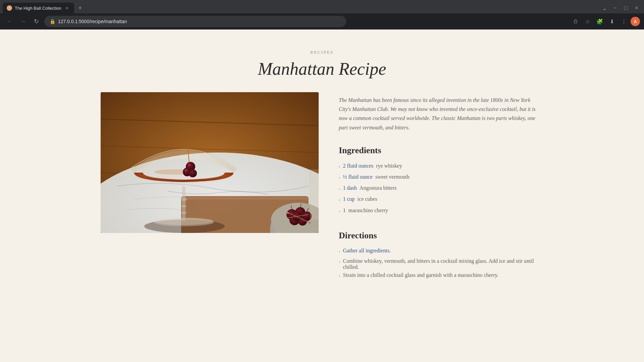 This screenshot has width=644, height=362. What do you see at coordinates (441, 264) in the screenshot?
I see `direction-item: Combine whiskey, vermouth, and bitters i…` at bounding box center [441, 264].